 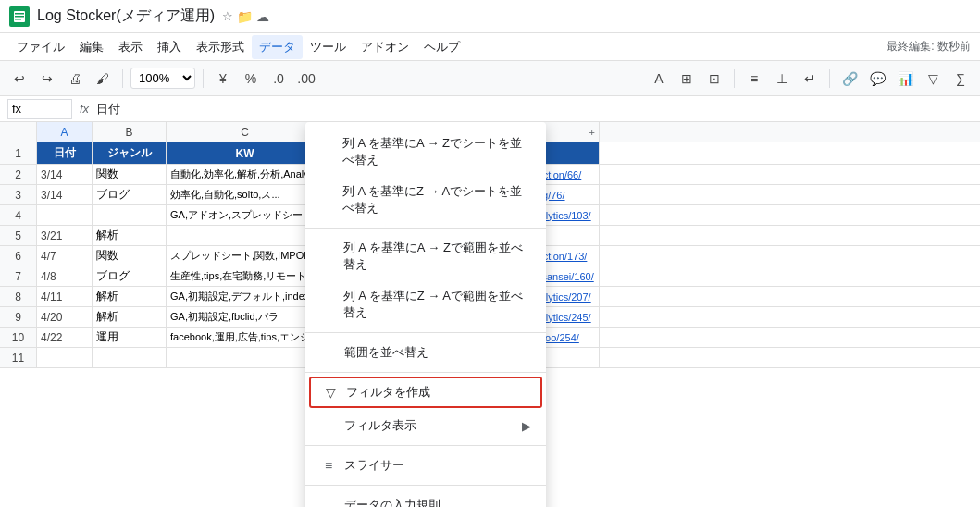 I want to click on percent-button: %, so click(x=251, y=79).